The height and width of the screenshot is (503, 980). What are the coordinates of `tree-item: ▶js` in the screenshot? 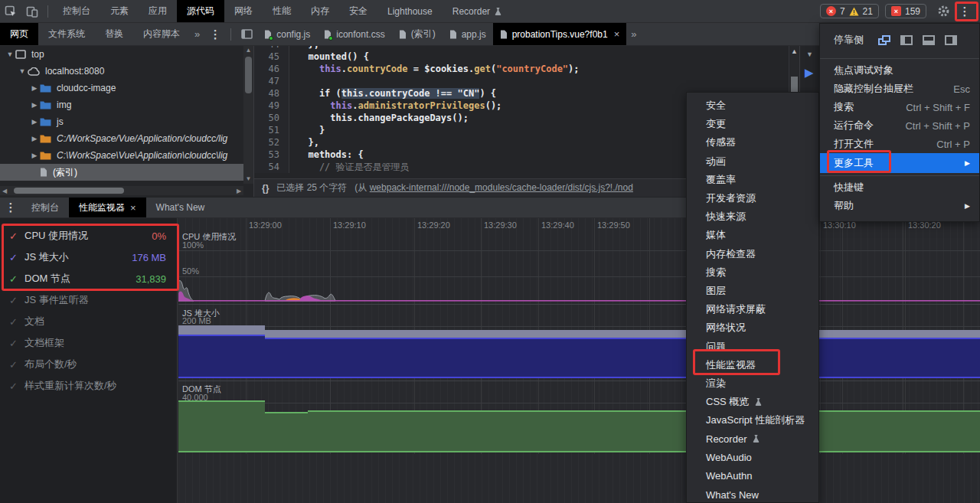 It's located at (127, 122).